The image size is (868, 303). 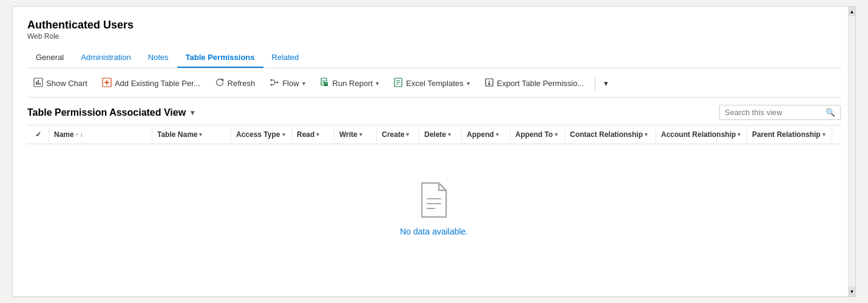 What do you see at coordinates (431, 84) in the screenshot?
I see `excel-templates-button: Excel Templates ▾` at bounding box center [431, 84].